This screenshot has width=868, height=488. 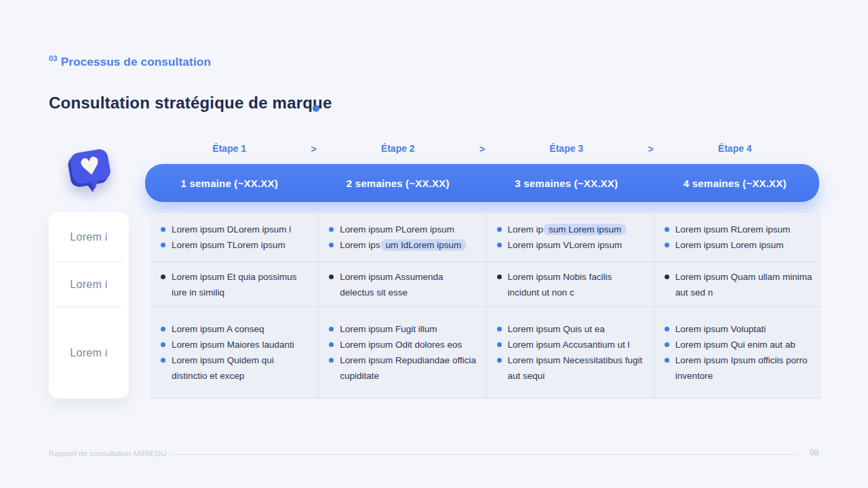 I want to click on legend-card: Lorem i Lorem i Lorem i, so click(x=89, y=305).